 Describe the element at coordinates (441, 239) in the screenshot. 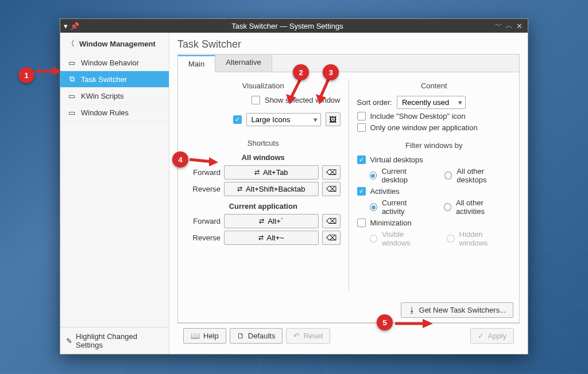

I see `min-radio-row: Visible windows Hidden windows` at that location.